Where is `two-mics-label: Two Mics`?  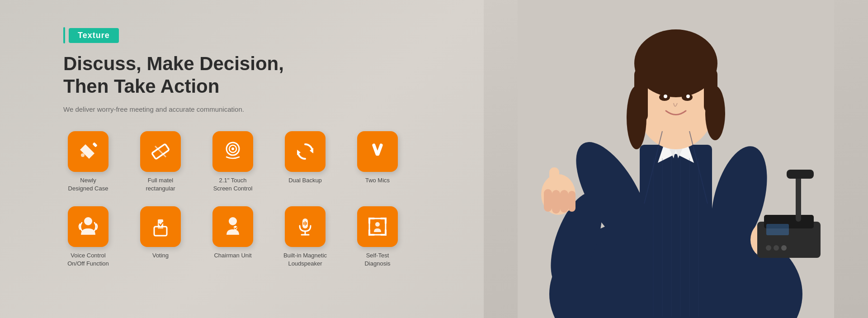 two-mics-label: Two Mics is located at coordinates (377, 180).